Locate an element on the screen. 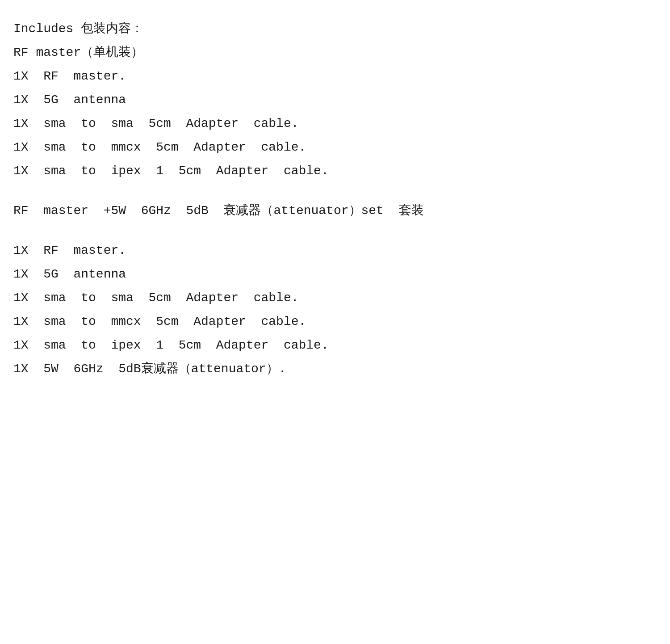  section2-item-4: 1X sma to mmcx 5cm Adapter cable. is located at coordinates (335, 322).